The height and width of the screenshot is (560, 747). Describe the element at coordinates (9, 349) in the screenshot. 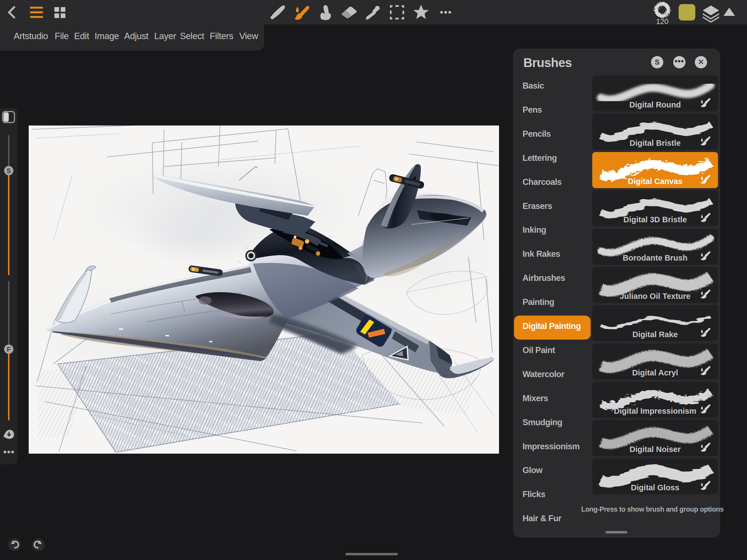

I see `svg-text: F` at that location.